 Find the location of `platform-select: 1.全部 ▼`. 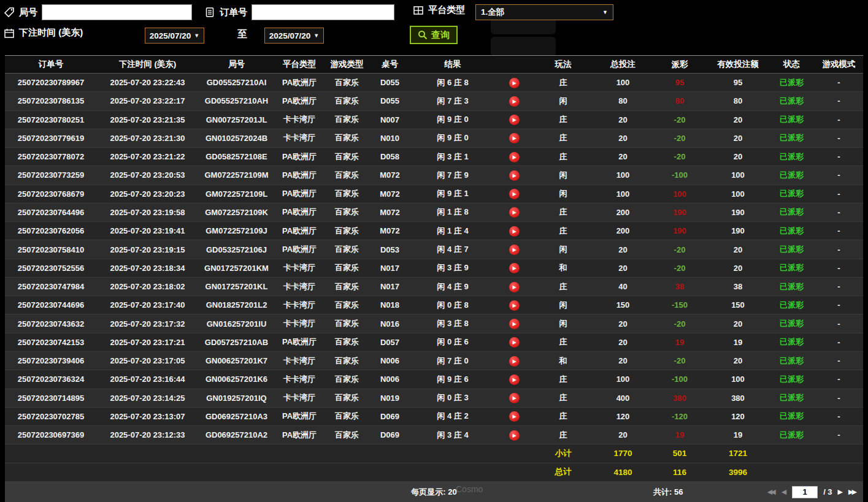

platform-select: 1.全部 ▼ is located at coordinates (545, 12).